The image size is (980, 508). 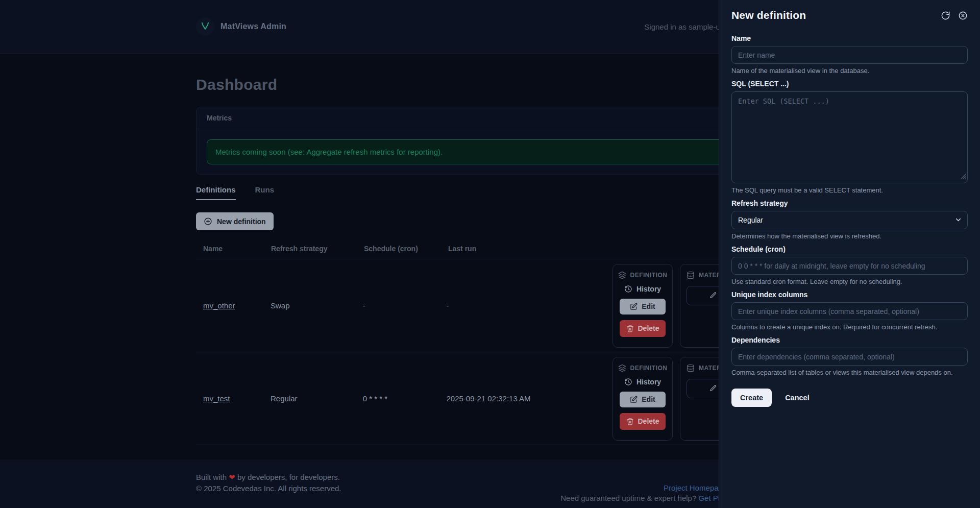 I want to click on new-definition-label: New definition, so click(x=241, y=222).